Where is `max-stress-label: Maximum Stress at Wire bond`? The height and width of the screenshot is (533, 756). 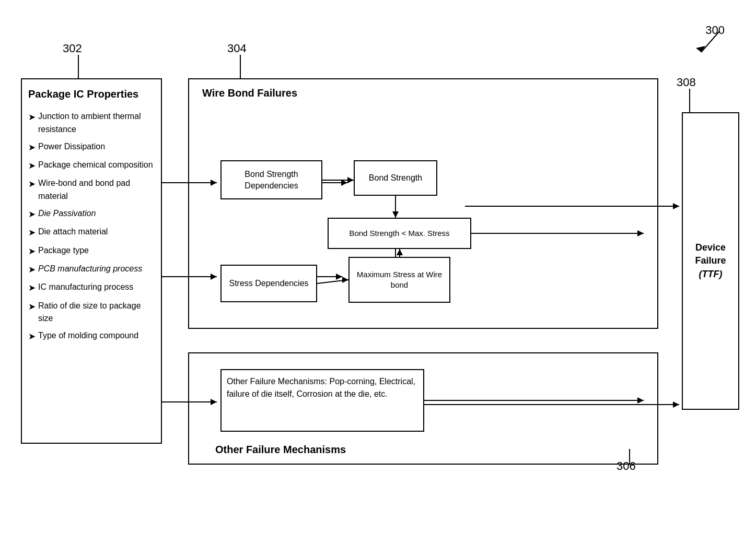 max-stress-label: Maximum Stress at Wire bond is located at coordinates (399, 280).